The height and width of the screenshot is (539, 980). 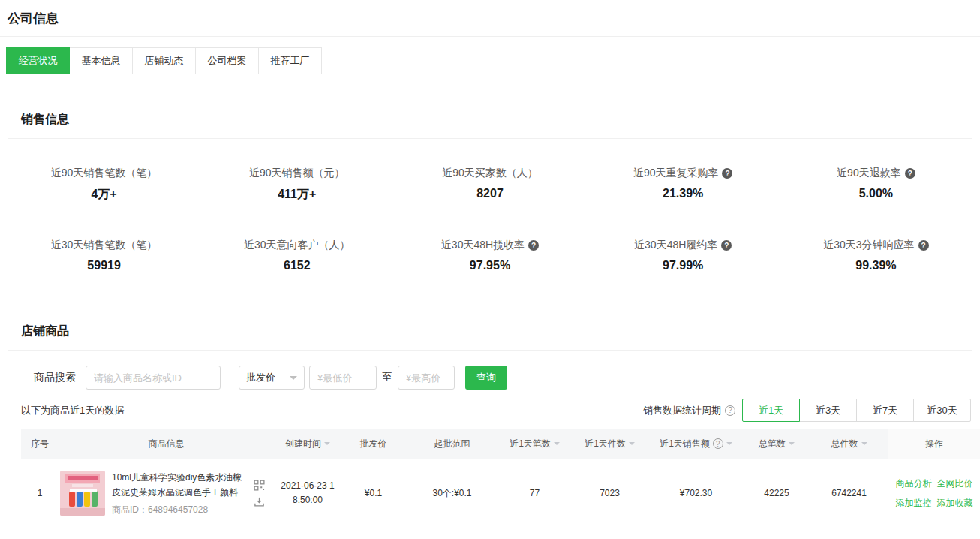 What do you see at coordinates (260, 501) in the screenshot?
I see `download-icon` at bounding box center [260, 501].